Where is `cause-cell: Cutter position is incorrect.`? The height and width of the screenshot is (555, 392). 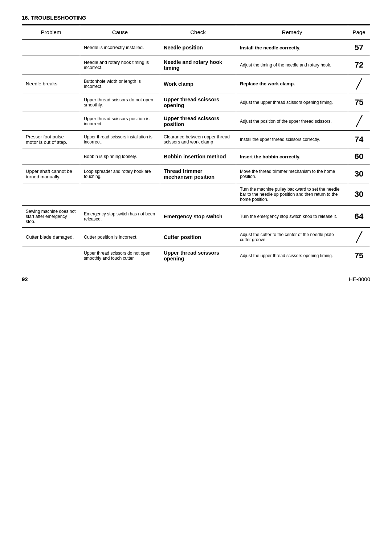
cause-cell: Cutter position is incorrect. is located at coordinates (120, 237).